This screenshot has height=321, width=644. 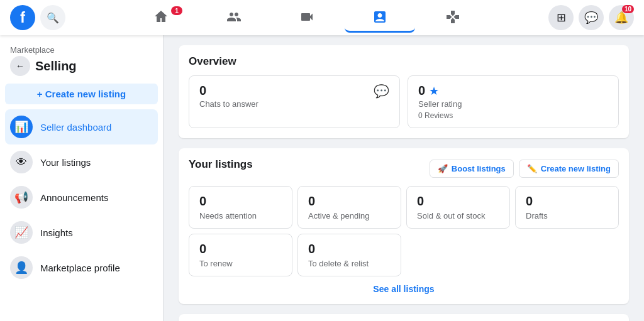 I want to click on chats-icon: 💬, so click(x=381, y=91).